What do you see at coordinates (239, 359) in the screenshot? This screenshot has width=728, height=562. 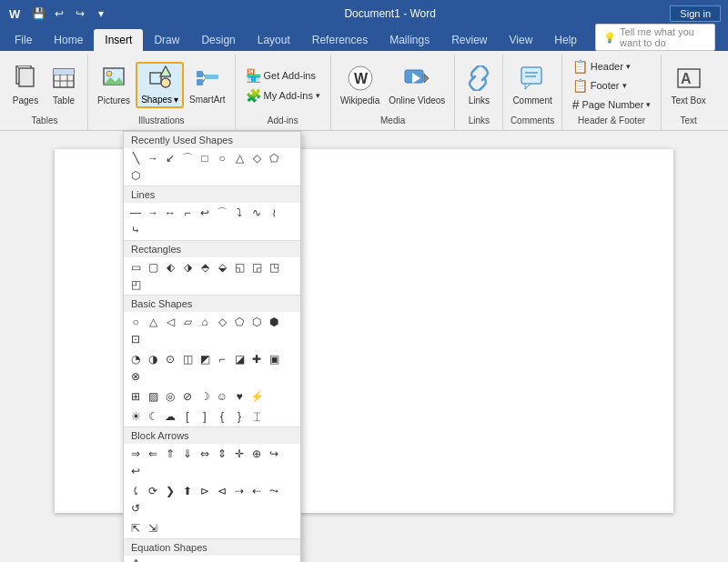 I see `bs-diag-stripe: ◪` at bounding box center [239, 359].